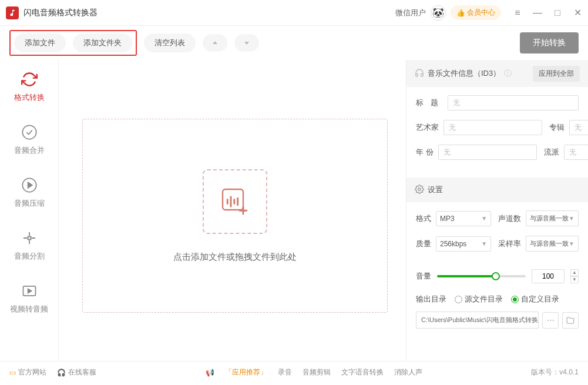  Describe the element at coordinates (61, 373) in the screenshot. I see `headset-icon: 🎧` at that location.